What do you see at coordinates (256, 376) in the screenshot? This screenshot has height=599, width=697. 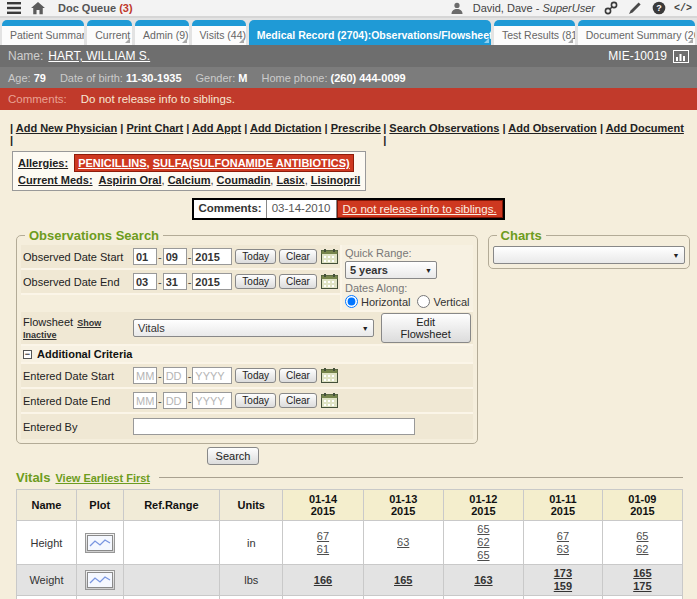 I see `entered-start-today-button: Today` at bounding box center [256, 376].